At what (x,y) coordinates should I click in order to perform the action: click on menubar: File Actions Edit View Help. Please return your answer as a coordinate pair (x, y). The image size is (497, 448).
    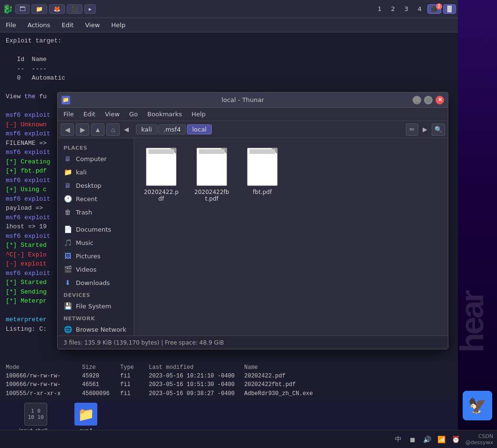
    Looking at the image, I should click on (229, 25).